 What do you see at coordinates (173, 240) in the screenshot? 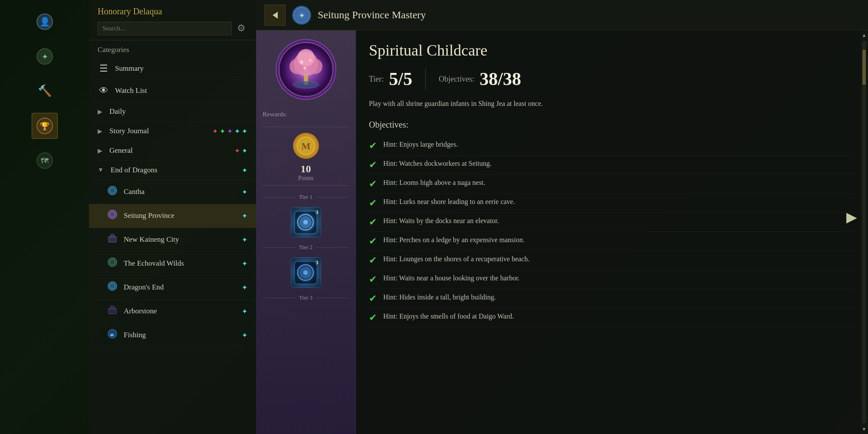
I see `sidebar-item-new-kaineng: New Kaineng City ✦` at bounding box center [173, 240].